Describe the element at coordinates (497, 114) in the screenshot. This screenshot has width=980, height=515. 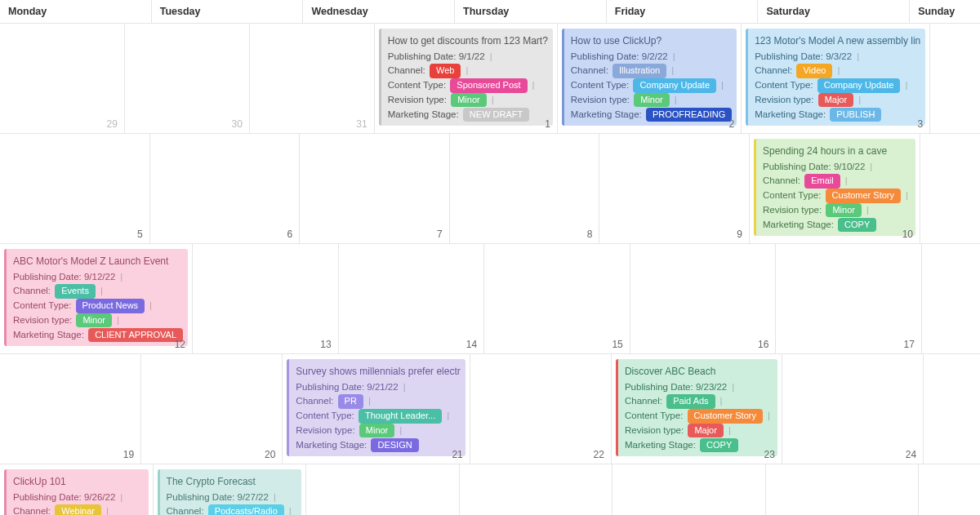
I see `tag-stage: NEW DRAFT` at that location.